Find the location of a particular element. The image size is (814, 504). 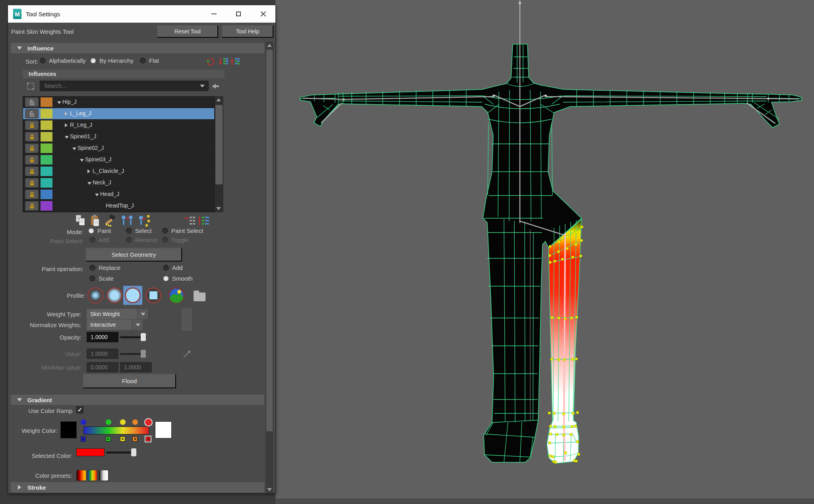

sort-option-flat: Flat is located at coordinates (149, 60).